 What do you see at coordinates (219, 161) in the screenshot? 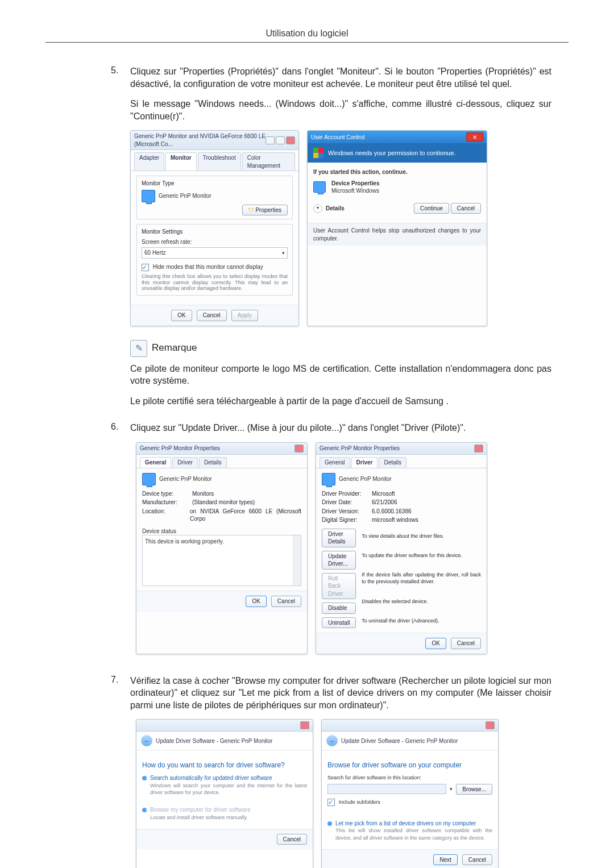
I see `tab-troubleshoot: Troubleshoot` at bounding box center [219, 161].